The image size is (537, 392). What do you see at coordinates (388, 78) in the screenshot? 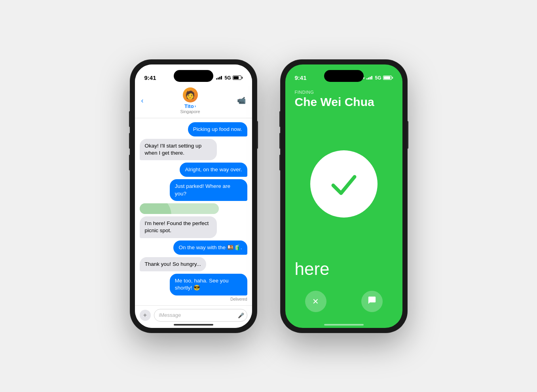
I see `battery-icon-right` at bounding box center [388, 78].